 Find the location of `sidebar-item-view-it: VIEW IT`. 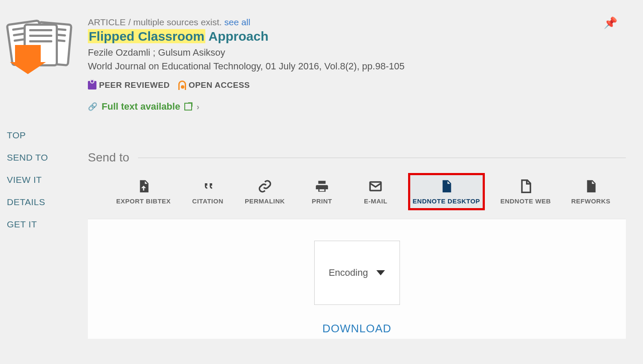

sidebar-item-view-it: VIEW IT is located at coordinates (44, 180).